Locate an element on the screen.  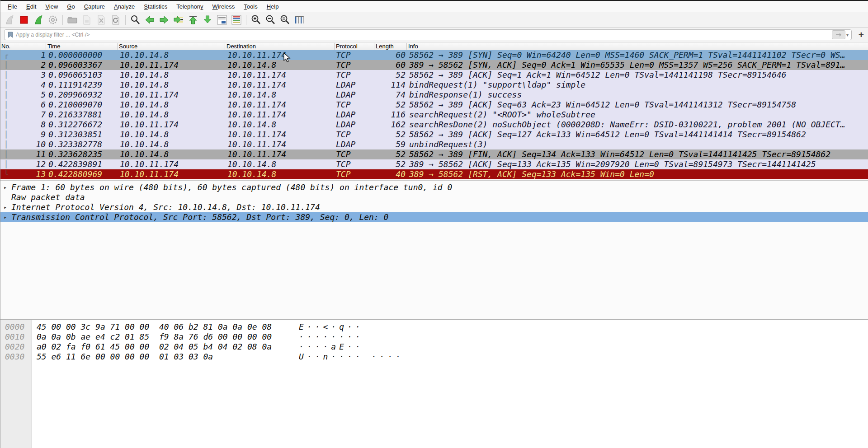
go-first-packet-icon is located at coordinates (193, 20).